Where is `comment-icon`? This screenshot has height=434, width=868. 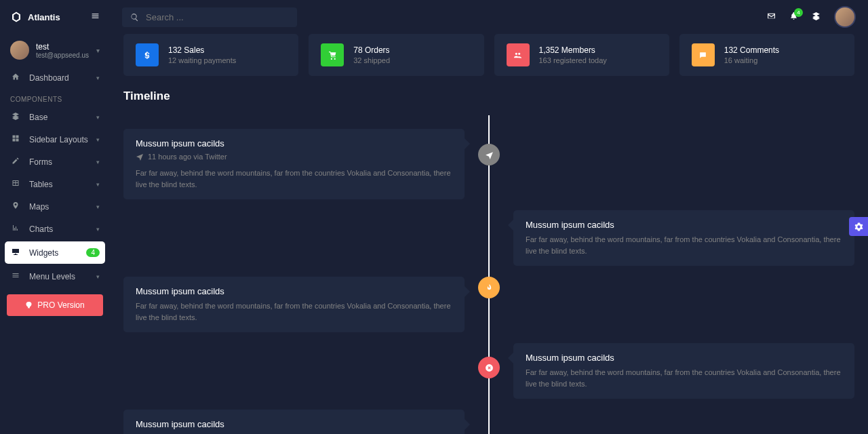 comment-icon is located at coordinates (703, 55).